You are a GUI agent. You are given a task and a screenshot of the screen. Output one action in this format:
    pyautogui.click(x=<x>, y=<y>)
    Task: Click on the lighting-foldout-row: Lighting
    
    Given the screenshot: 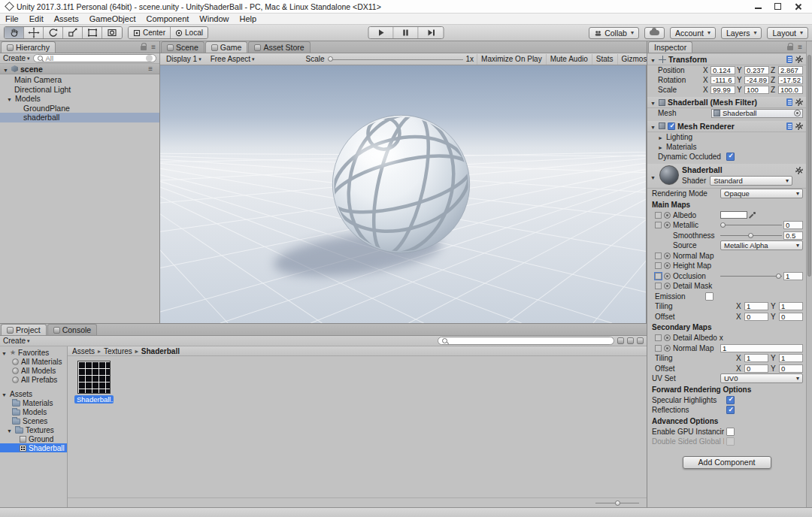 What is the action you would take?
    pyautogui.click(x=726, y=137)
    